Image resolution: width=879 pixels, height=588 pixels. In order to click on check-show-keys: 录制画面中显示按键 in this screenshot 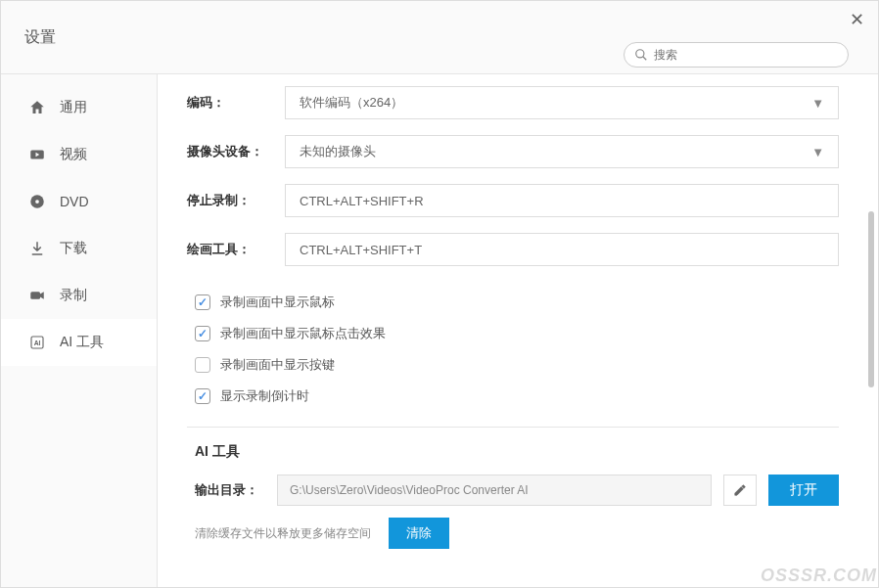, I will do `click(517, 365)`.